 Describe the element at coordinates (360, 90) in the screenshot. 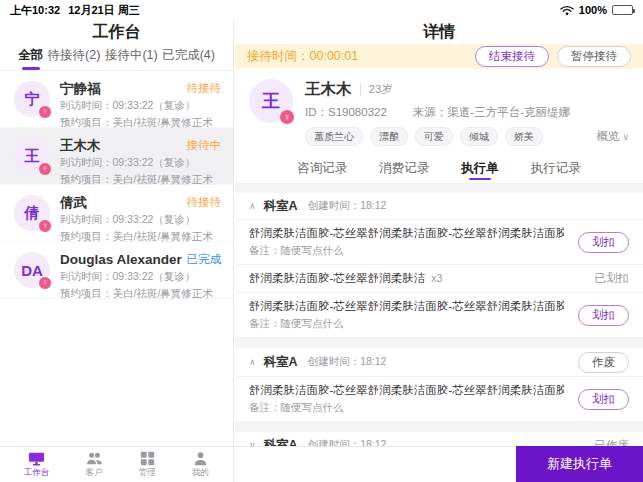

I see `divider` at that location.